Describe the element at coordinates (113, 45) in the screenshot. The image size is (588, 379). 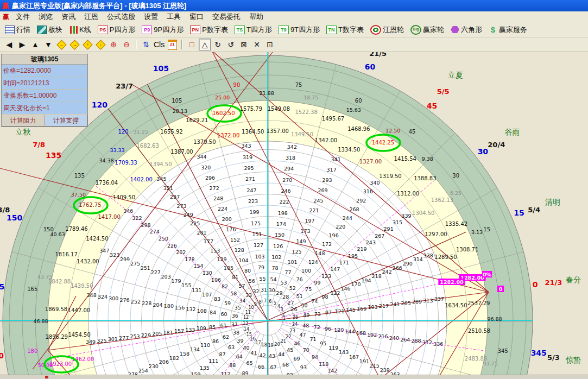
I see `zoom-in-icon: ⊕` at that location.